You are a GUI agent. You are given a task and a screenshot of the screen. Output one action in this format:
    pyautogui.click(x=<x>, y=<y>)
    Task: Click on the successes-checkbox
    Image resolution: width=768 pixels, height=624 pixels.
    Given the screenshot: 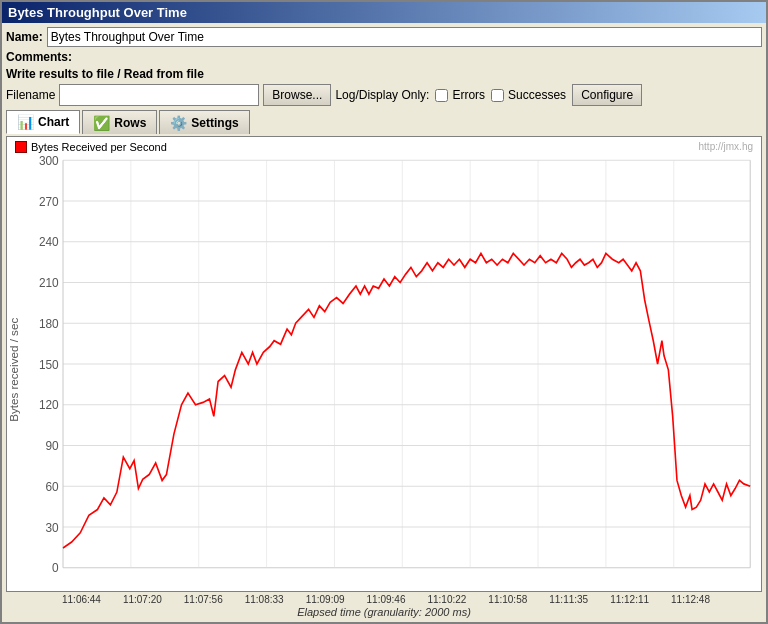 What is the action you would take?
    pyautogui.click(x=498, y=96)
    